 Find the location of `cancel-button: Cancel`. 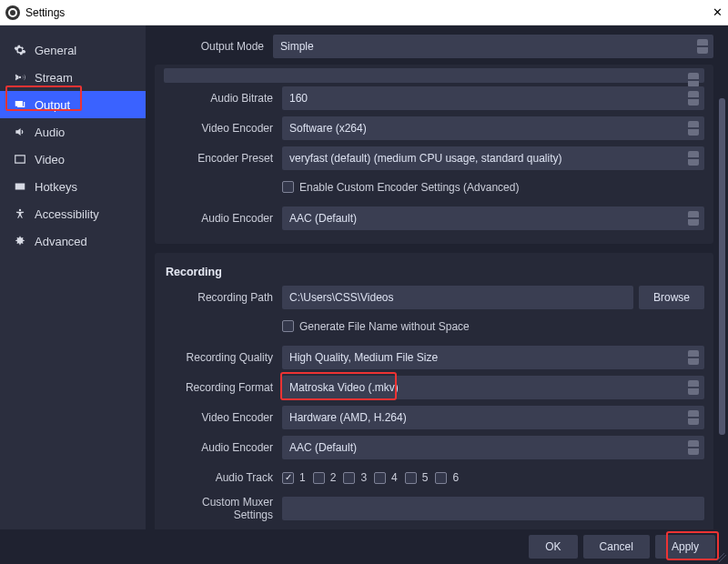

cancel-button: Cancel is located at coordinates (617, 547).